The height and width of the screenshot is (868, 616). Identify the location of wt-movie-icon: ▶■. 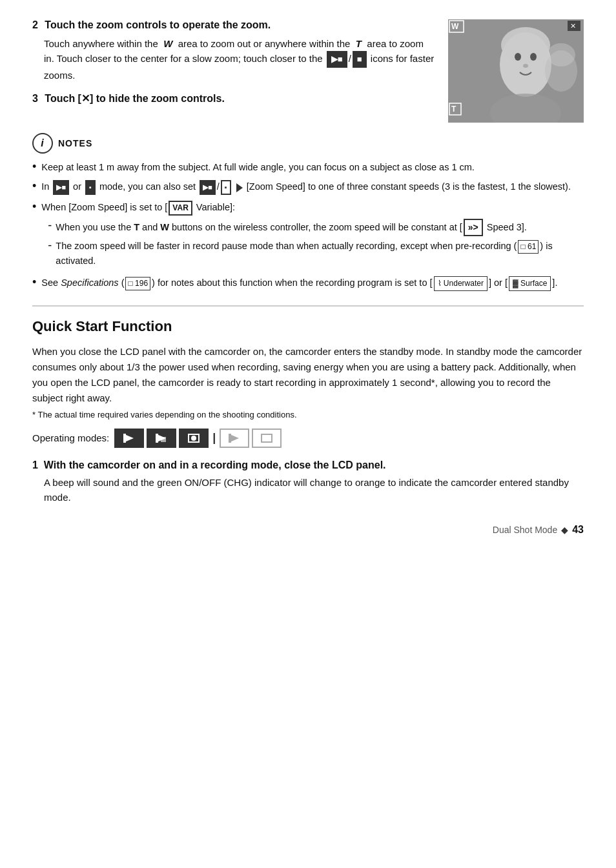
(337, 59).